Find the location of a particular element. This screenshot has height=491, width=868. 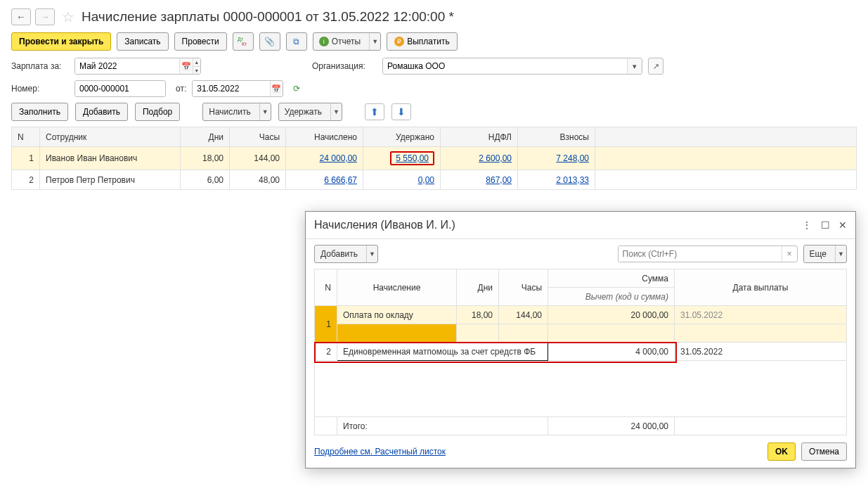

cancel-button: Отмена is located at coordinates (824, 452).